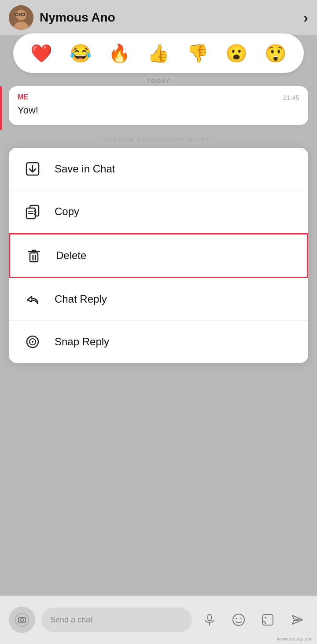  Describe the element at coordinates (67, 212) in the screenshot. I see `copy-label: Copy` at that location.